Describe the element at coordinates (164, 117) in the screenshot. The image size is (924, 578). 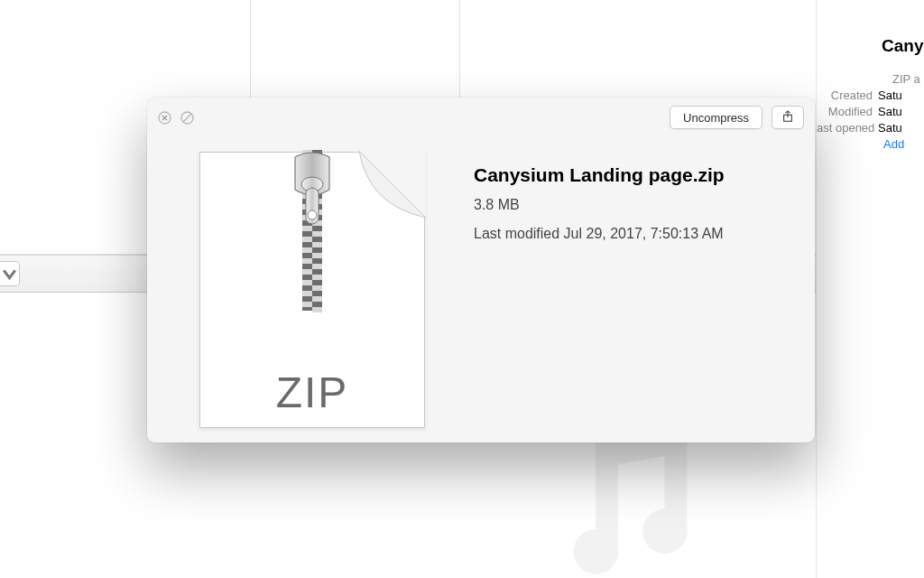
I see `close-button` at that location.